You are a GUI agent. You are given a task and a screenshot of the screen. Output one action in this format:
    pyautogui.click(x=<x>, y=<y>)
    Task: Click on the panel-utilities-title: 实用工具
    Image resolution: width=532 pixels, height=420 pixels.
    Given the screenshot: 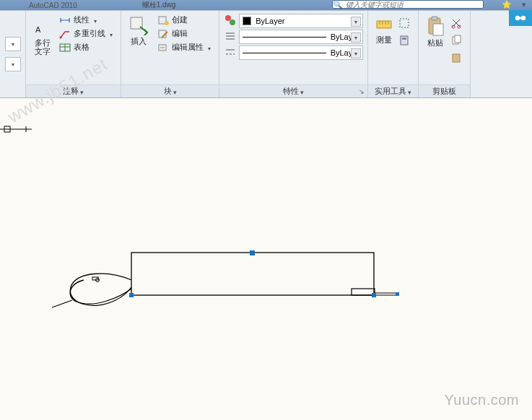 What is the action you would take?
    pyautogui.click(x=393, y=91)
    